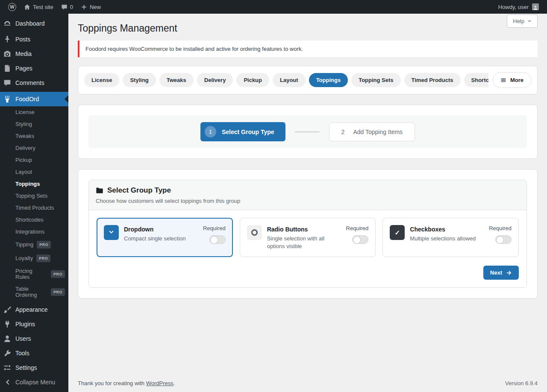  Describe the element at coordinates (34, 160) in the screenshot. I see `sidebar-subitem-pickup: Pickup` at that location.